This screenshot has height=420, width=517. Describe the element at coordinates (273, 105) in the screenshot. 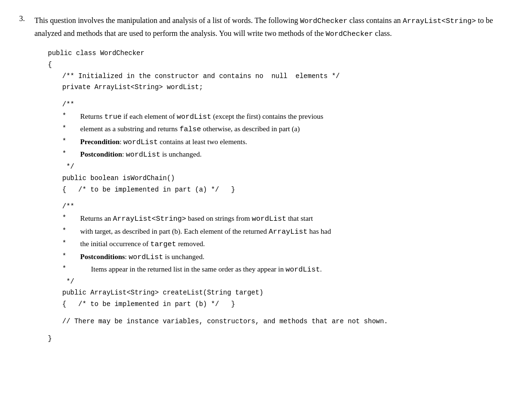

I see `method1-comment-open: /**` at that location.